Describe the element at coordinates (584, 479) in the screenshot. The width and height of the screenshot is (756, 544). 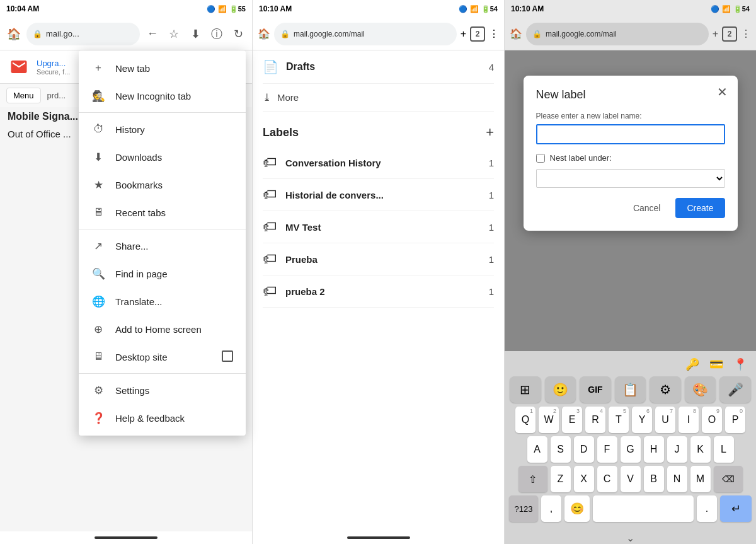
I see `key-x: X` at that location.